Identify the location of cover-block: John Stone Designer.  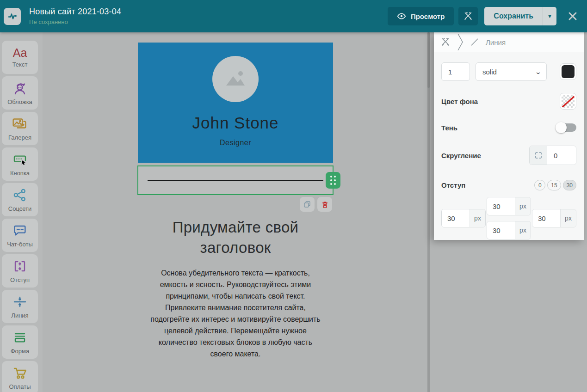
(235, 103).